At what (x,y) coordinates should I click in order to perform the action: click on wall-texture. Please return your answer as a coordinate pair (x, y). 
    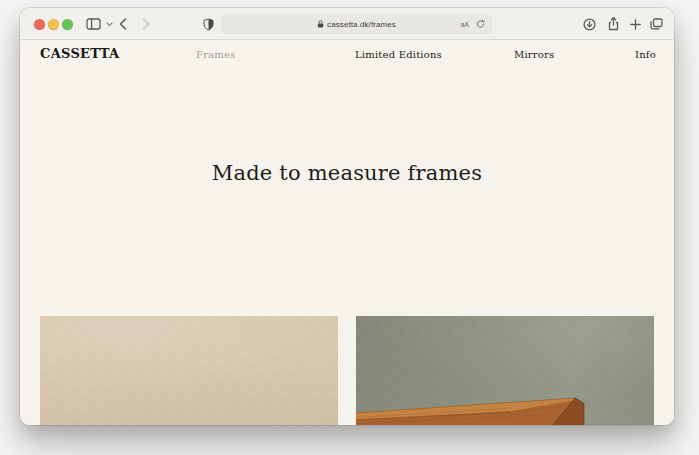
    Looking at the image, I should click on (189, 370).